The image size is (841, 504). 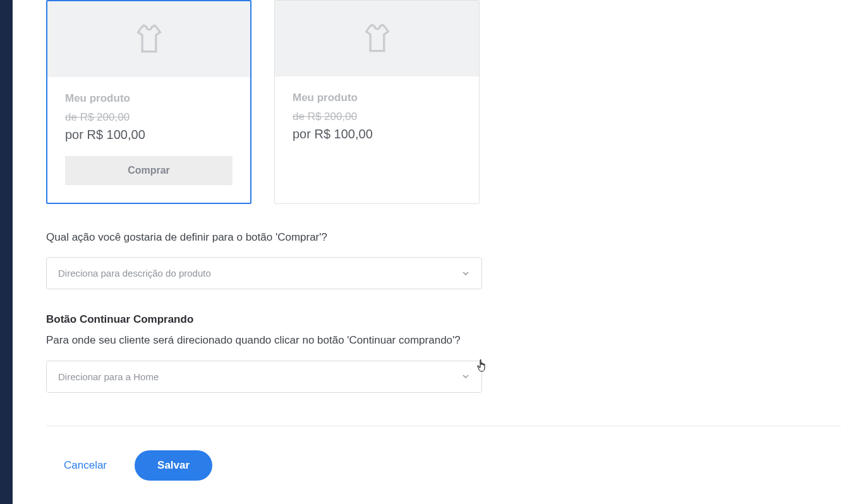 What do you see at coordinates (264, 320) in the screenshot?
I see `continue-heading: Botão Continuar Comprando` at bounding box center [264, 320].